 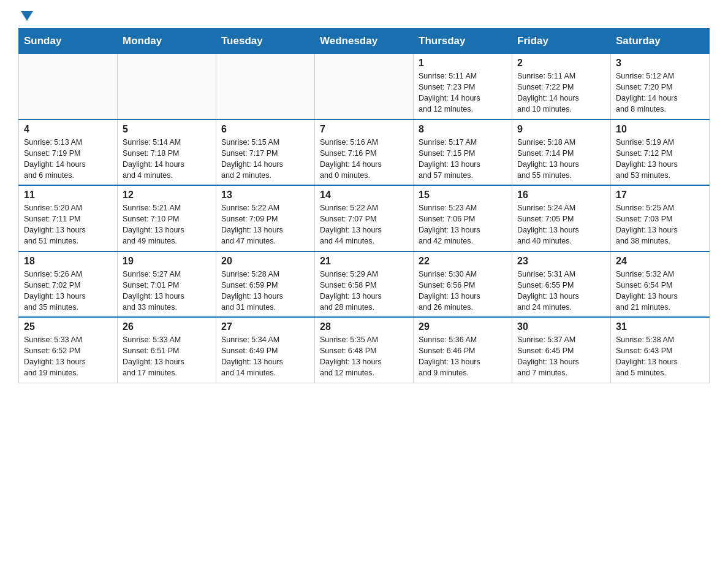 What do you see at coordinates (561, 63) in the screenshot?
I see `day-number: 2` at bounding box center [561, 63].